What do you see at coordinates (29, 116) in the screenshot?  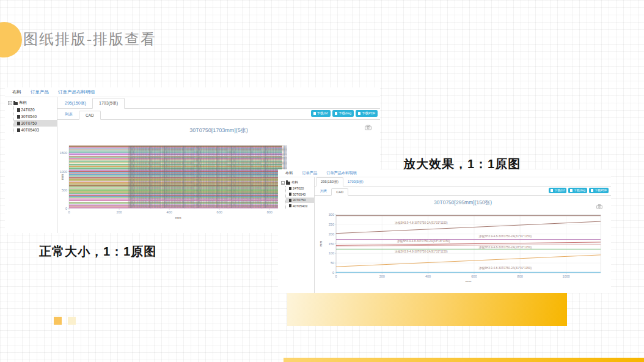 I see `tree-item-label: 30T0540` at bounding box center [29, 116].